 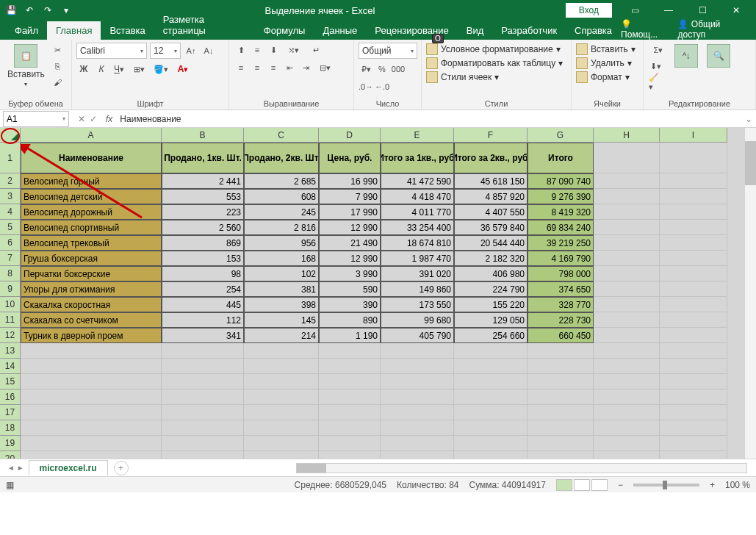 I want to click on cell: 45 618 150, so click(x=491, y=181).